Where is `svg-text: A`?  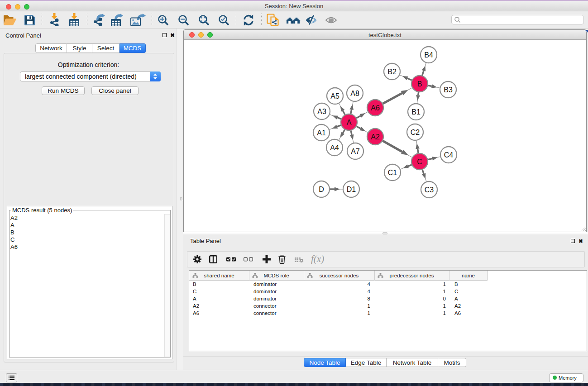
svg-text: A is located at coordinates (349, 122).